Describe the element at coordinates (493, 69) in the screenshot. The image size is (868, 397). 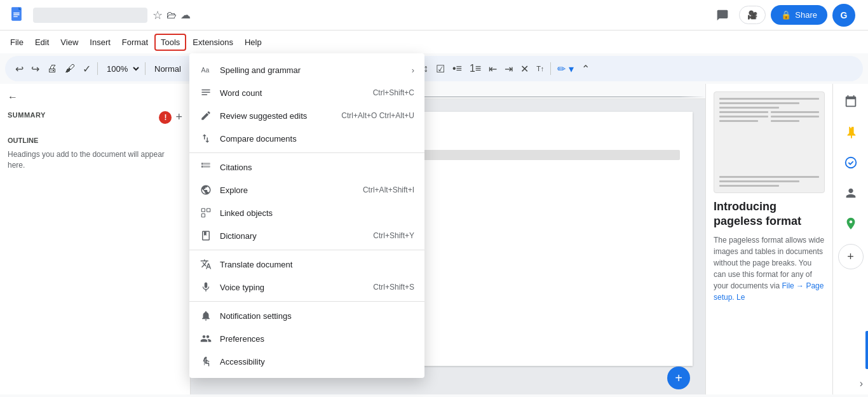
I see `decrease-indent-button: ⇤` at that location.